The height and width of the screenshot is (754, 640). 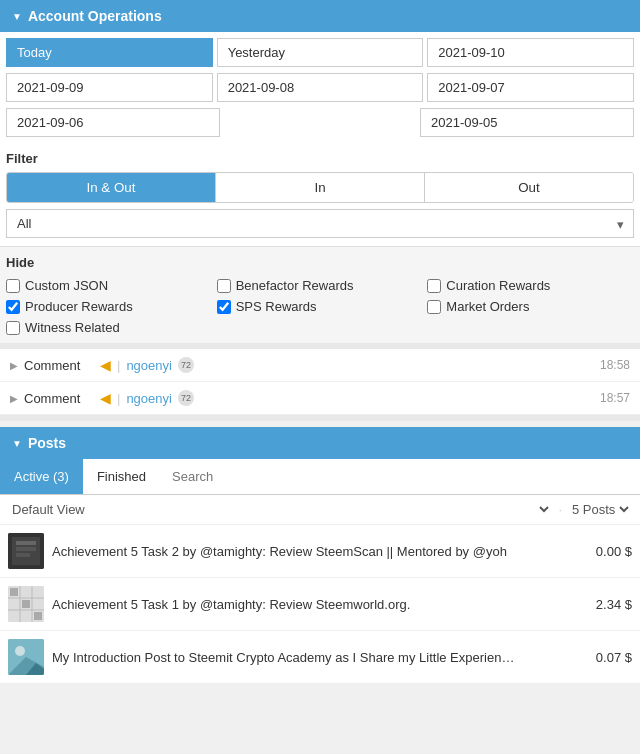 I want to click on checkbox-sps-rewards: SPS Rewards, so click(x=320, y=306).